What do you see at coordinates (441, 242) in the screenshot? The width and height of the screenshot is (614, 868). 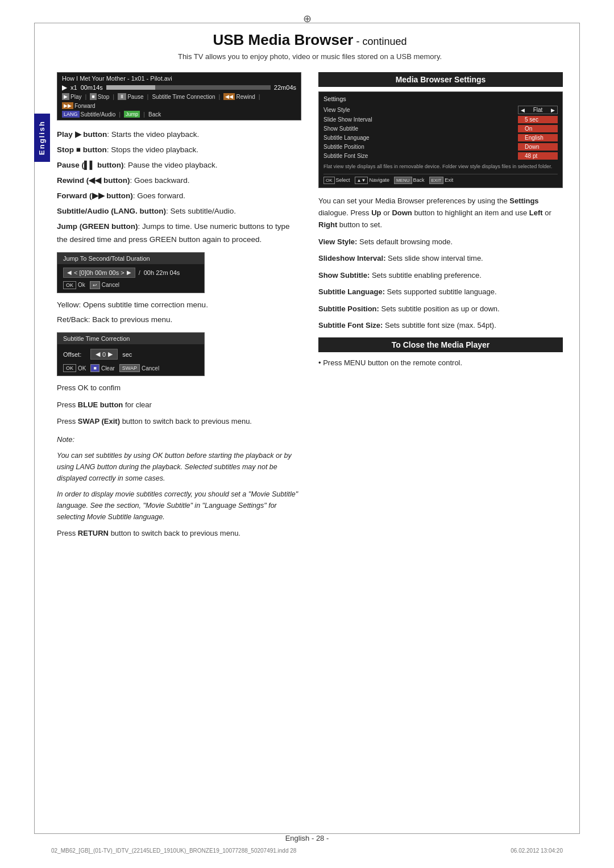 I see `view-style-desc: View Style: Sets default browsing mode.` at bounding box center [441, 242].